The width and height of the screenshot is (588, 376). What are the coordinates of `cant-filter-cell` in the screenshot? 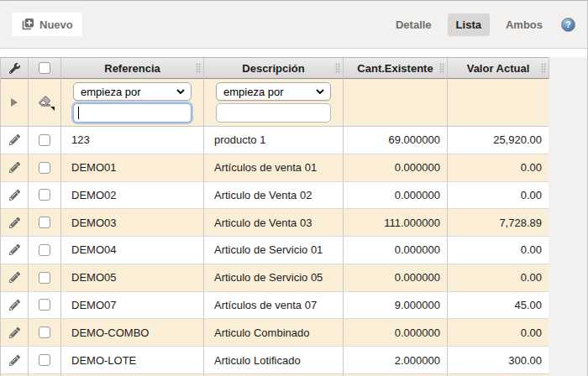 It's located at (396, 102).